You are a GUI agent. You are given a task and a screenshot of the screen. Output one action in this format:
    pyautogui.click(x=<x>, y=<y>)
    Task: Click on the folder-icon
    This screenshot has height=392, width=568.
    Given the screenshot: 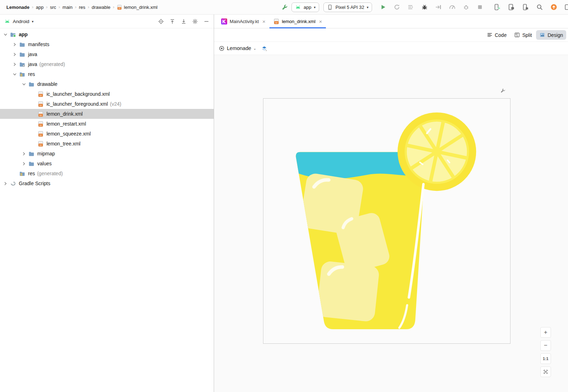 What is the action you would take?
    pyautogui.click(x=22, y=55)
    